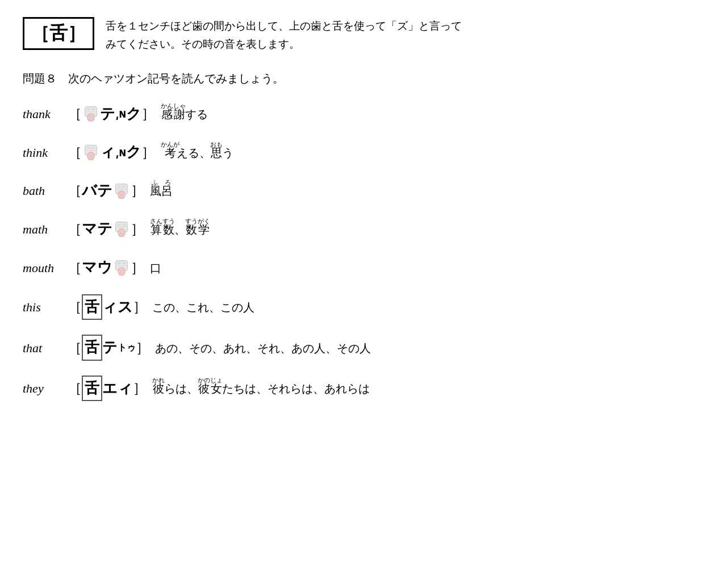 The image size is (727, 588). What do you see at coordinates (122, 191) in the screenshot?
I see `tongue-icon-bath` at bounding box center [122, 191].